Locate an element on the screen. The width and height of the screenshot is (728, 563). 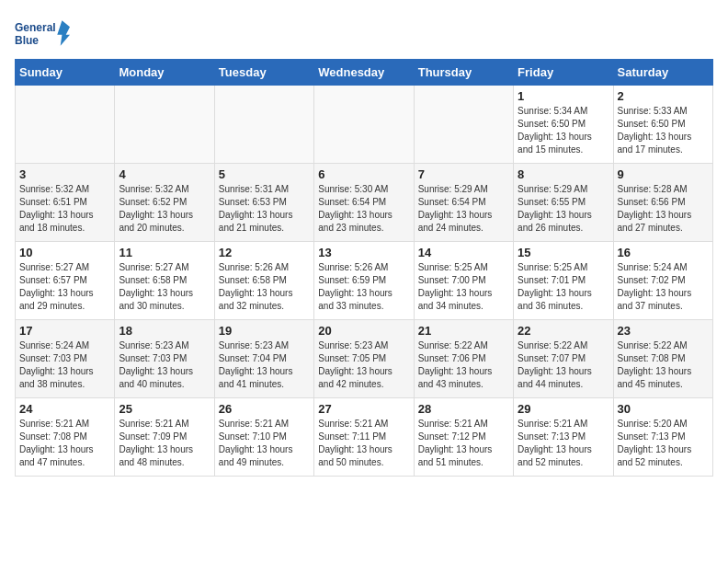
day-info: Sunrise: 5:31 AM Sunset: 6:53 PM Dayligh… is located at coordinates (265, 209).